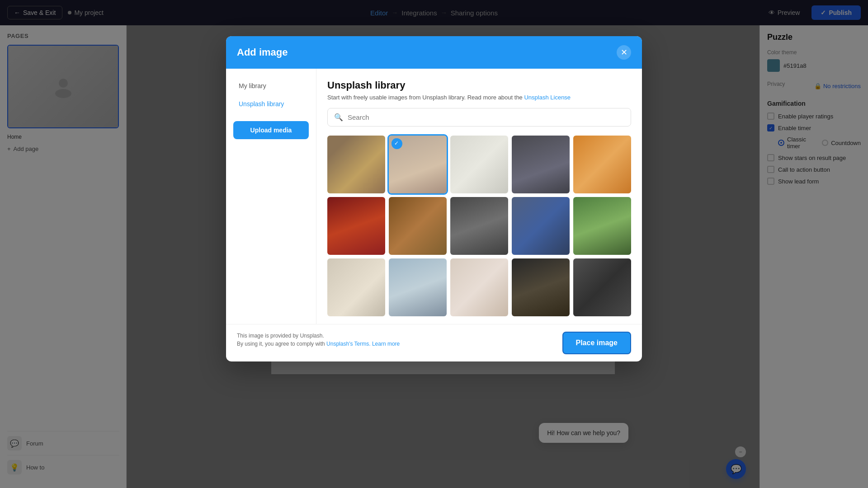 The width and height of the screenshot is (868, 488). Describe the element at coordinates (434, 343) in the screenshot. I see `modal-footer: This image is provided by Unsplash. By u…` at that location.